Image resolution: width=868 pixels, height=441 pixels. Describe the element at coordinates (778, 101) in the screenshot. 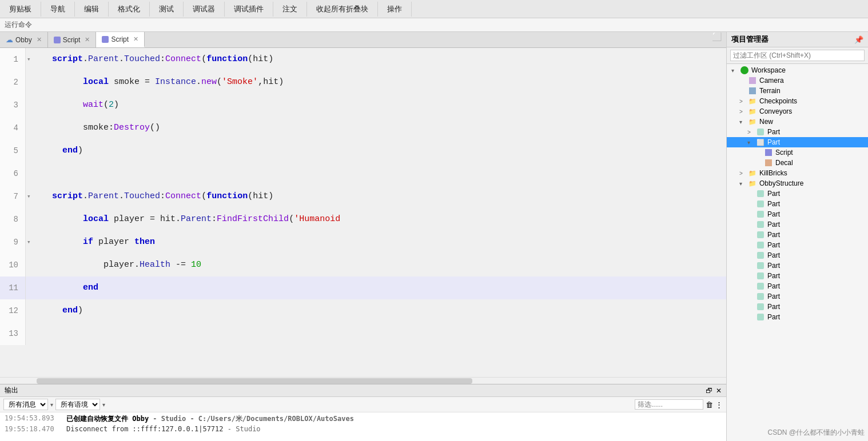

I see `checkpoints-label: Checkpoints` at that location.